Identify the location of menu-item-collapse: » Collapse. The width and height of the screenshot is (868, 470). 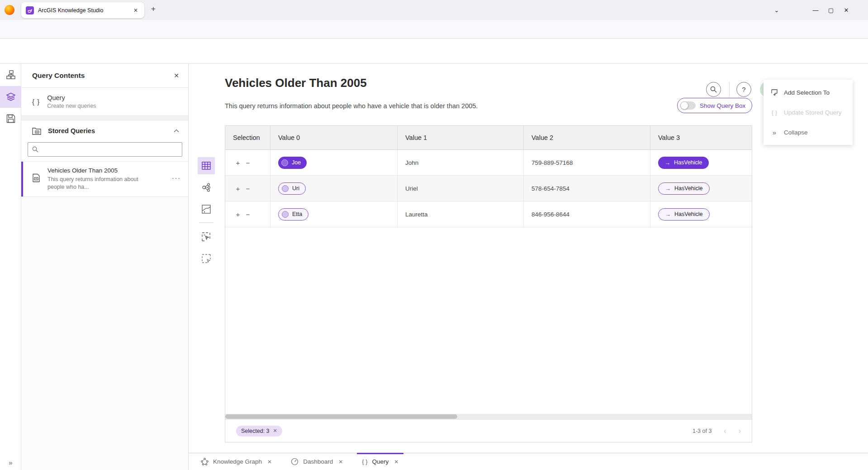
(808, 132).